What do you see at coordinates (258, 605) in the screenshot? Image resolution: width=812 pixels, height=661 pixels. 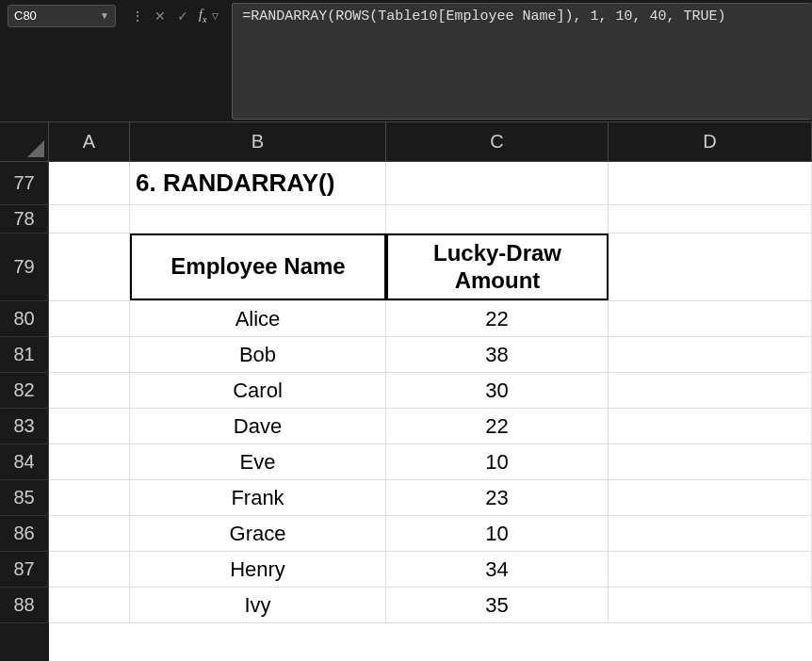 I see `employee-name-cell: Ivy` at bounding box center [258, 605].